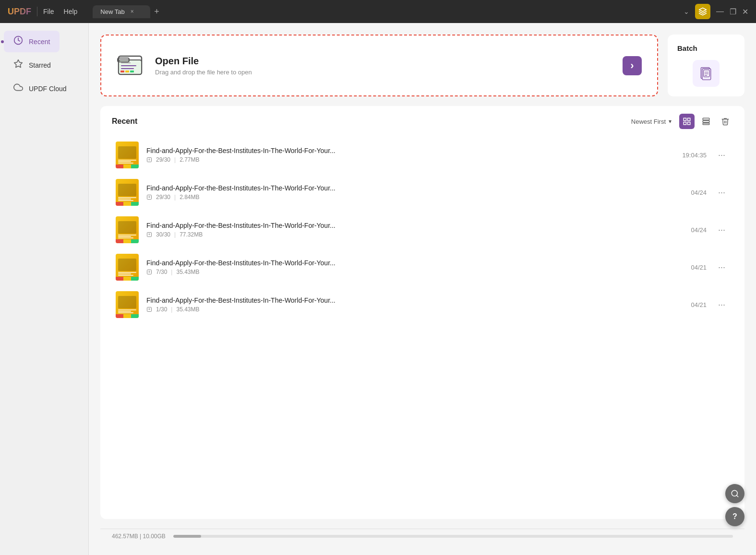 This screenshot has width=756, height=555. I want to click on file-meta: 30/30 | 77.32MB, so click(403, 235).